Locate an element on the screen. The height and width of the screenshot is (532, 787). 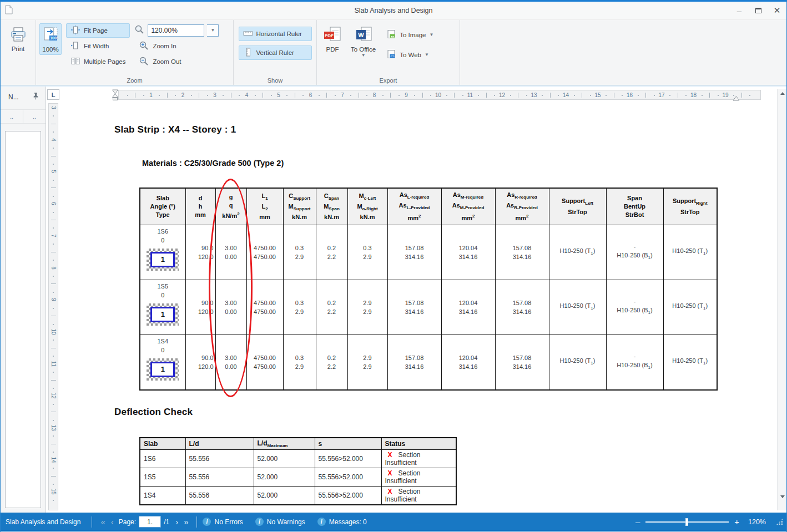
fit-page-button: Fit Page is located at coordinates (98, 31).